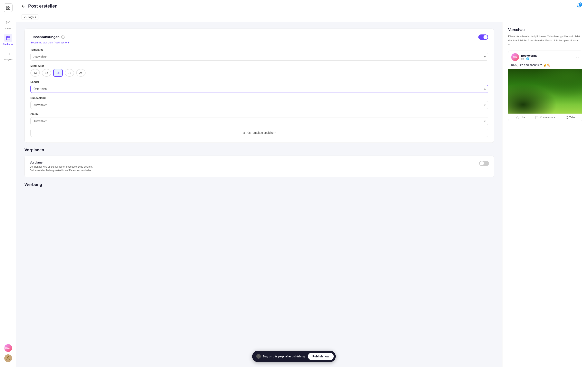  I want to click on fb-card-header: BOOKWORMS Bookworms 6h · 🌐 ···, so click(545, 57).